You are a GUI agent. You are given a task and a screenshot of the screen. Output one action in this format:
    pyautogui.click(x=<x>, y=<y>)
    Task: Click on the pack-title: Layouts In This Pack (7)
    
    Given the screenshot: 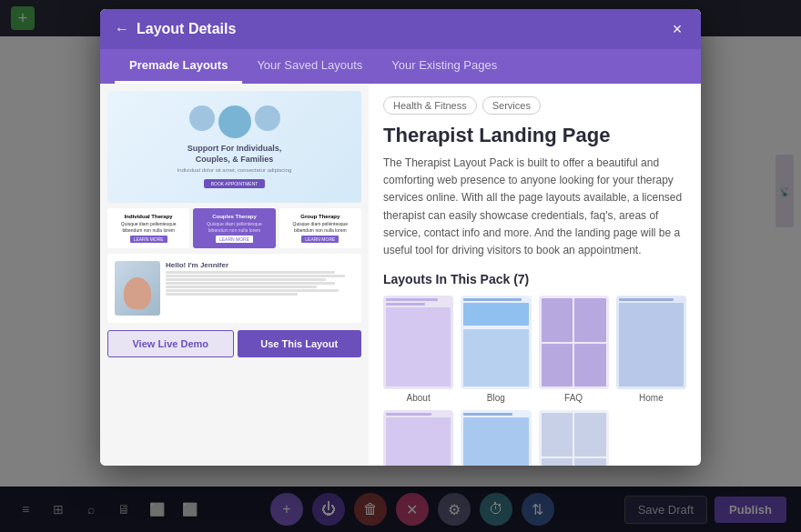 What is the action you would take?
    pyautogui.click(x=535, y=279)
    